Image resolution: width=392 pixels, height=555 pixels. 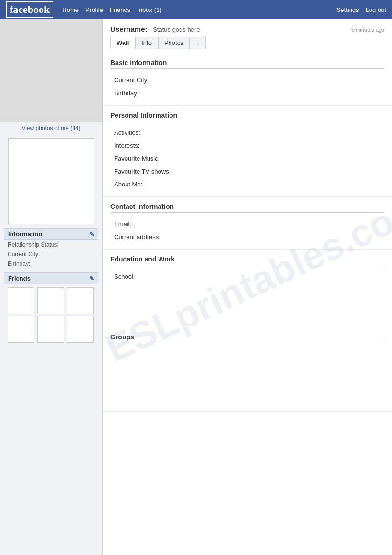 What do you see at coordinates (247, 151) in the screenshot?
I see `personal-info-section: Personal Information Activities: Interes…` at bounding box center [247, 151].